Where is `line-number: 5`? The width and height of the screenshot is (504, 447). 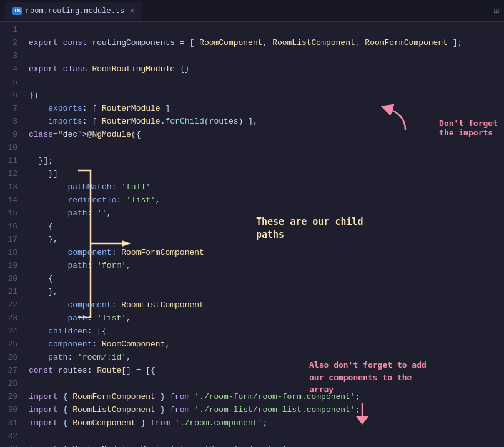
line-number: 5 is located at coordinates (11, 82).